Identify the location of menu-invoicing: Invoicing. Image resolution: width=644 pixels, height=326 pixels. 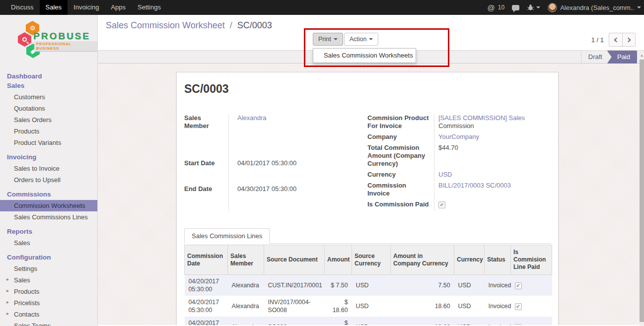
(86, 7).